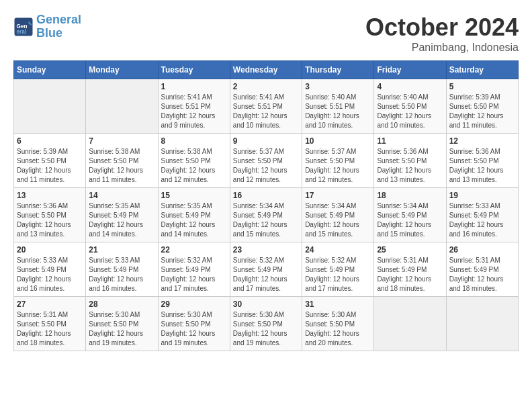 This screenshot has height=411, width=532. What do you see at coordinates (410, 161) in the screenshot?
I see `calendar-cell: 11Sunrise: 5:36 AMSunset: 5:50 PMDayligh…` at bounding box center [410, 161].